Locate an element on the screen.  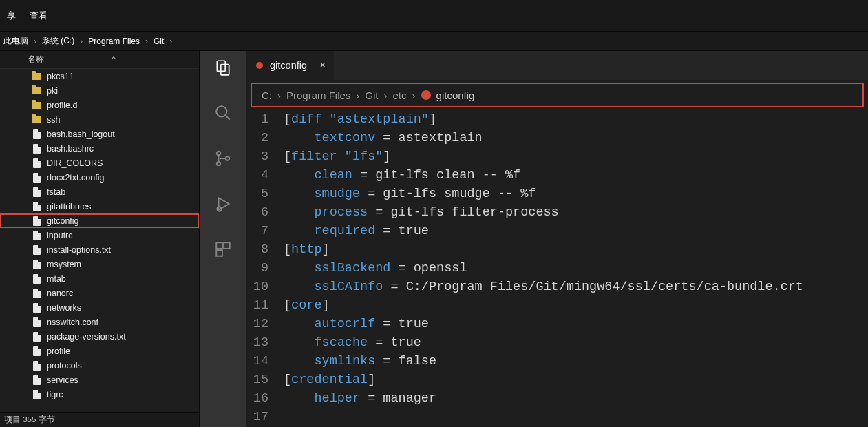
search-icon is located at coordinates (223, 113).